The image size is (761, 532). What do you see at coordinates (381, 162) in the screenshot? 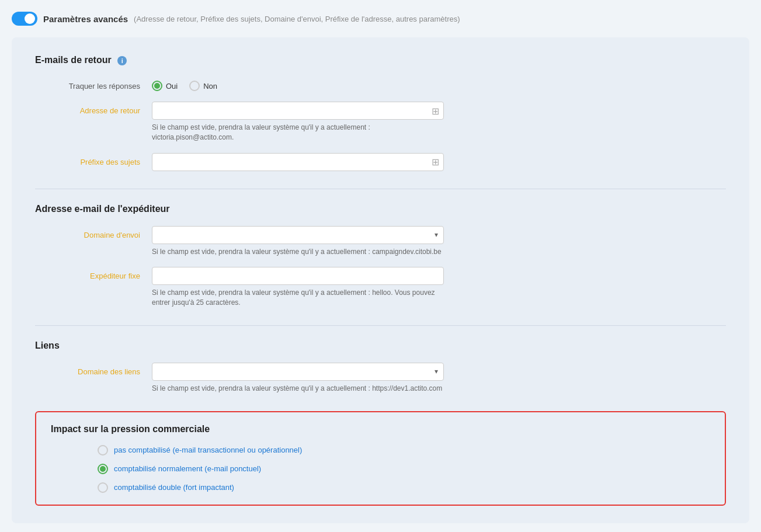
I see `prefixe-sujets-row: Préfixe des sujets ⊞` at bounding box center [381, 162].